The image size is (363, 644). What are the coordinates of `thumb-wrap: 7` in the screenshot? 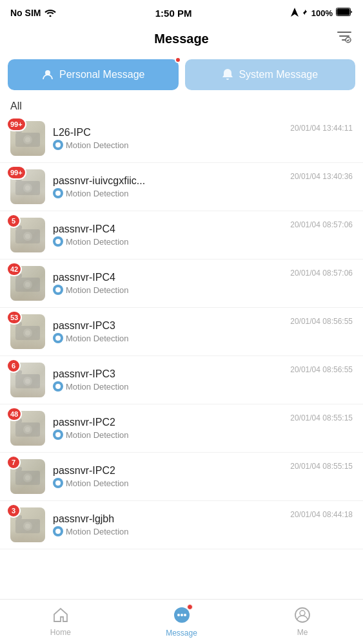 It's located at (28, 477).